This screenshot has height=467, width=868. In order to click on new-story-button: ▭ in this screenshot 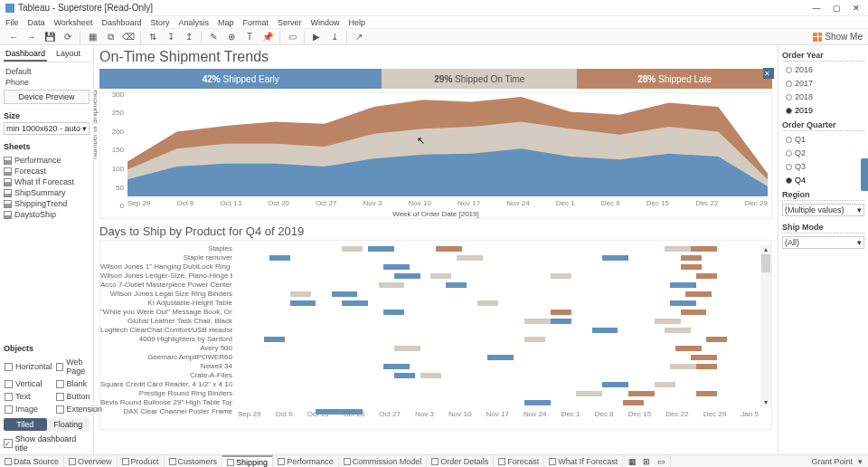, I will do `click(661, 462)`.